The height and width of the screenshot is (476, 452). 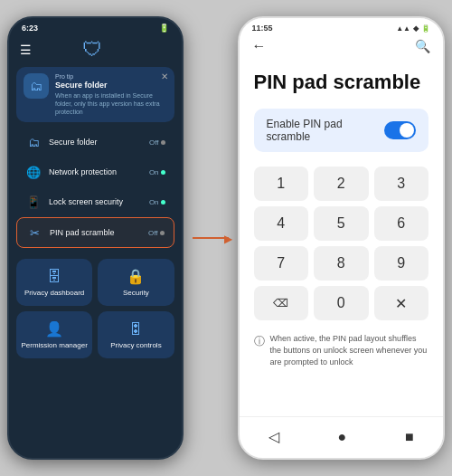 What do you see at coordinates (33, 202) in the screenshot?
I see `lock-screen-icon: 📱` at bounding box center [33, 202].